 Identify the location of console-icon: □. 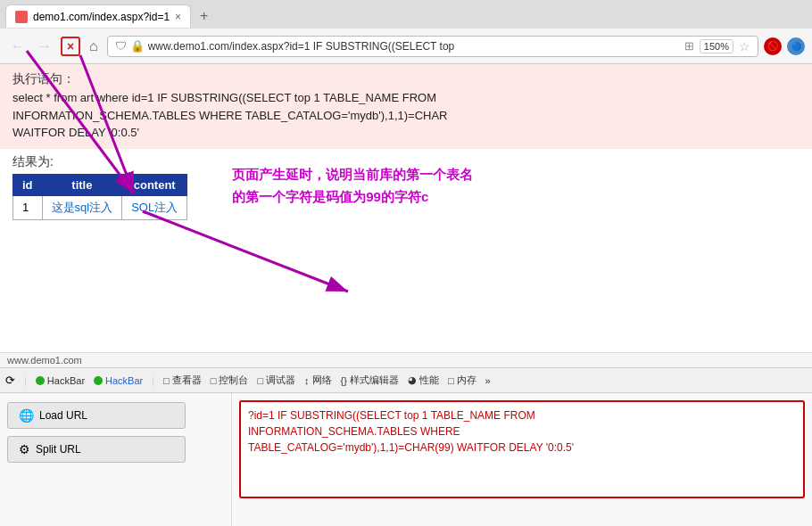
(214, 381).